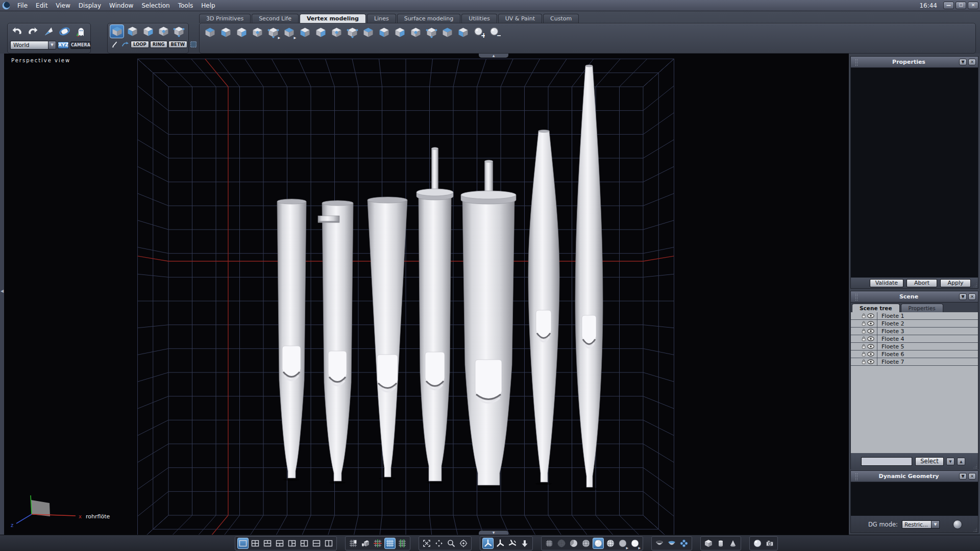 This screenshot has width=980, height=551. What do you see at coordinates (948, 5) in the screenshot?
I see `minimize-button: —` at bounding box center [948, 5].